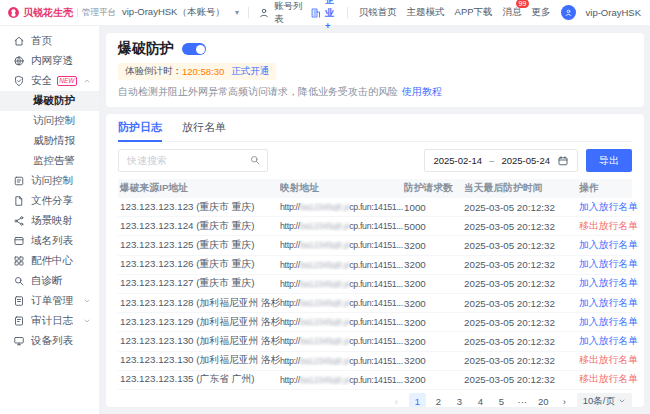 The height and width of the screenshot is (414, 650). I want to click on request-count-cell: 1000, so click(434, 208).